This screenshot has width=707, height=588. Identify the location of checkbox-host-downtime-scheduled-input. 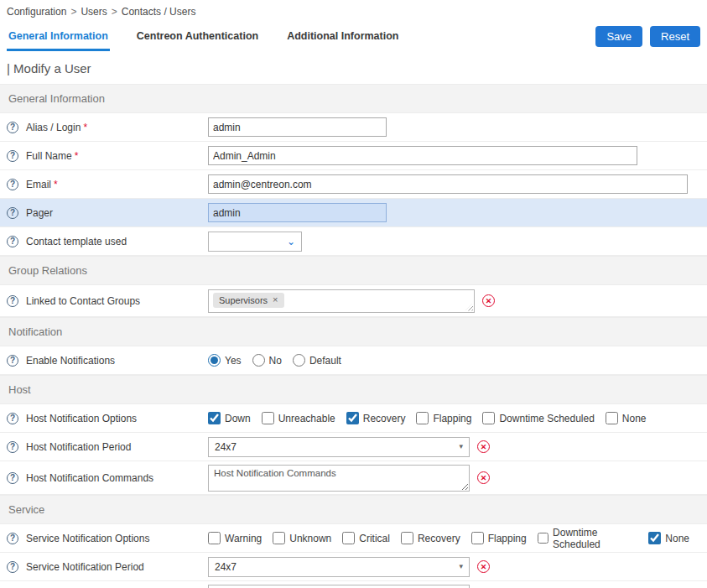
(488, 418).